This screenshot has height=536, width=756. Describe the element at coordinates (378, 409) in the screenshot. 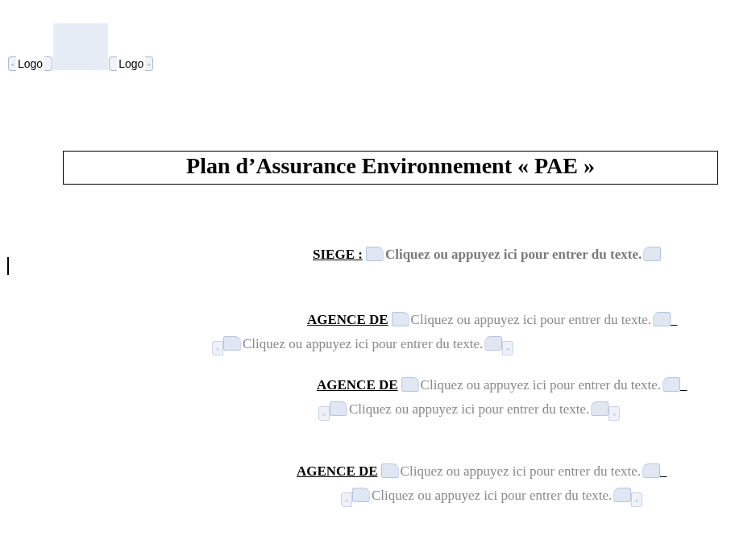

I see `agence-2-address-line: « Cliquez ou appuyez ici pour entrer du …` at that location.